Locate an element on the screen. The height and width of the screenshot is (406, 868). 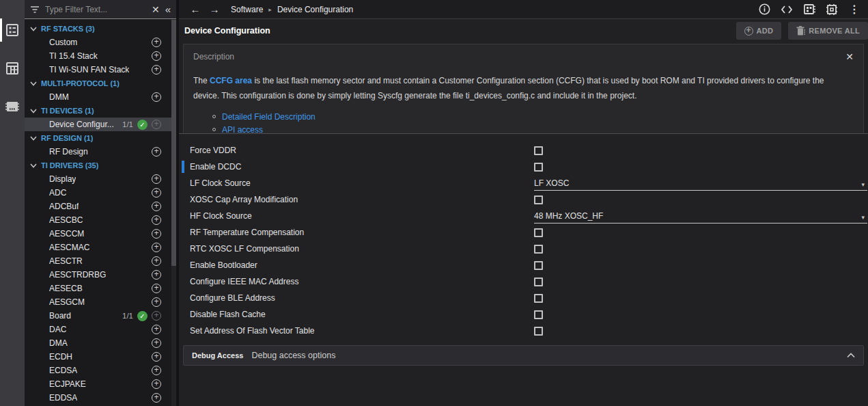
tree-item-aesctrdrbg: AESCTRDRBG+ is located at coordinates (100, 275).